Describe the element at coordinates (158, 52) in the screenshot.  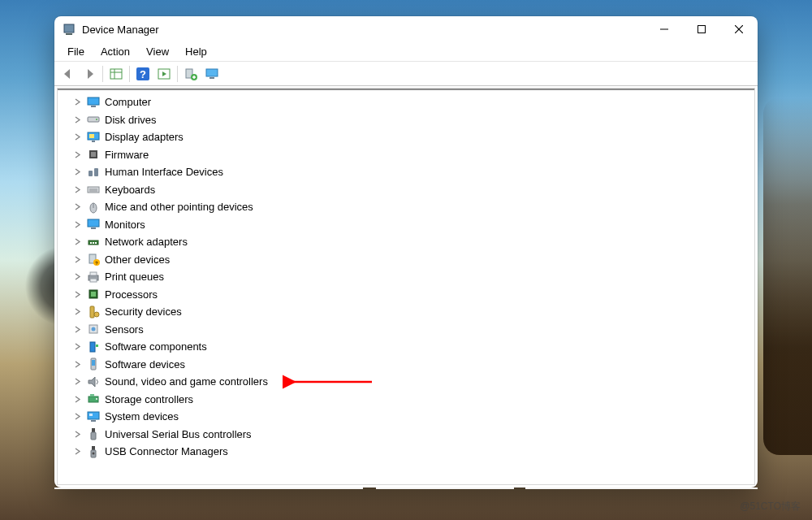
I see `menu-view: View` at that location.